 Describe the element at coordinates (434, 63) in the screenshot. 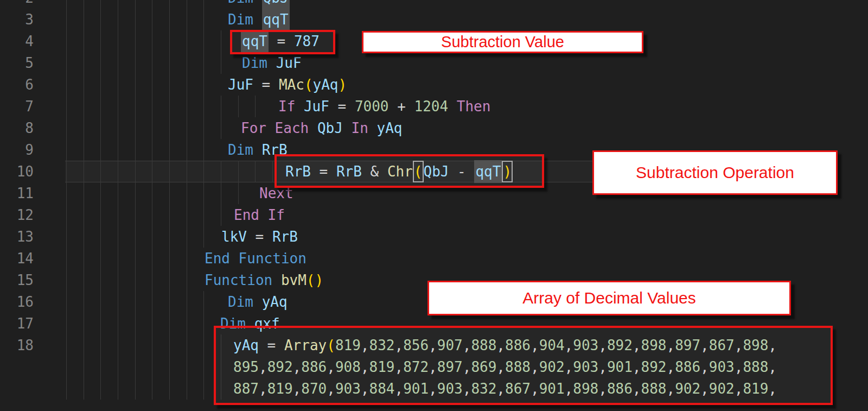

I see `code-line: 5Dim JuF` at that location.